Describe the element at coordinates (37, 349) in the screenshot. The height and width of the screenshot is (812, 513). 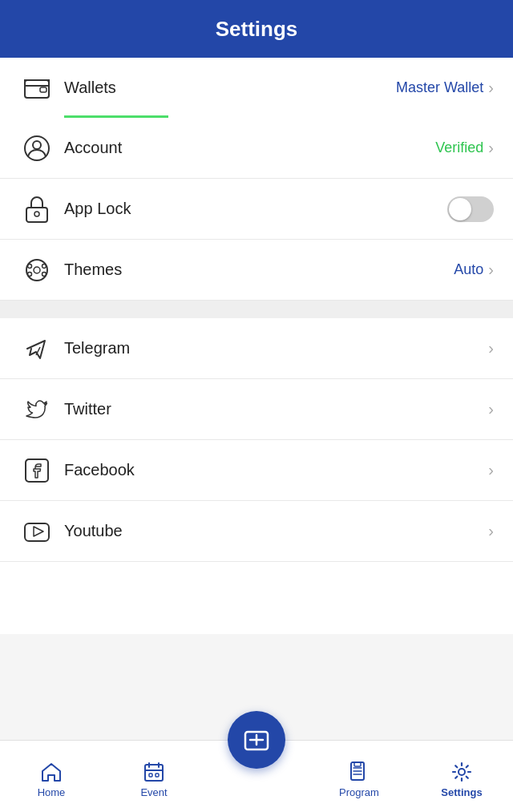
I see `telegram-icon` at that location.